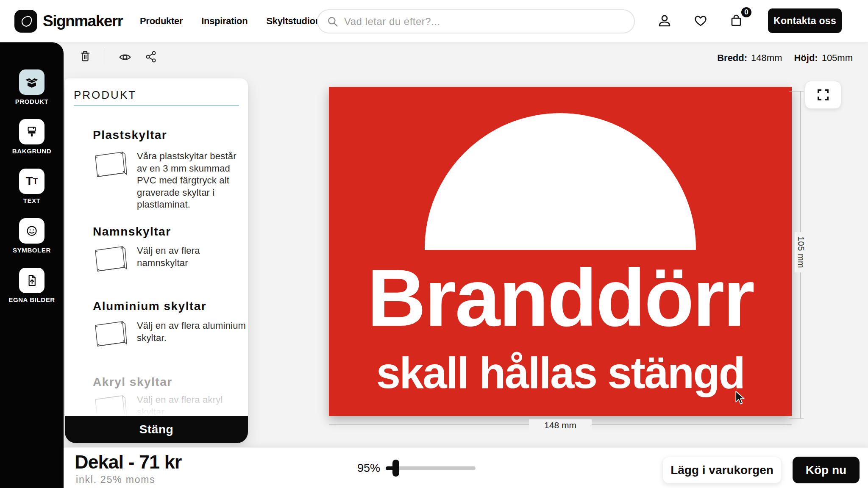 The image size is (868, 488). I want to click on delete-trash-icon, so click(85, 56).